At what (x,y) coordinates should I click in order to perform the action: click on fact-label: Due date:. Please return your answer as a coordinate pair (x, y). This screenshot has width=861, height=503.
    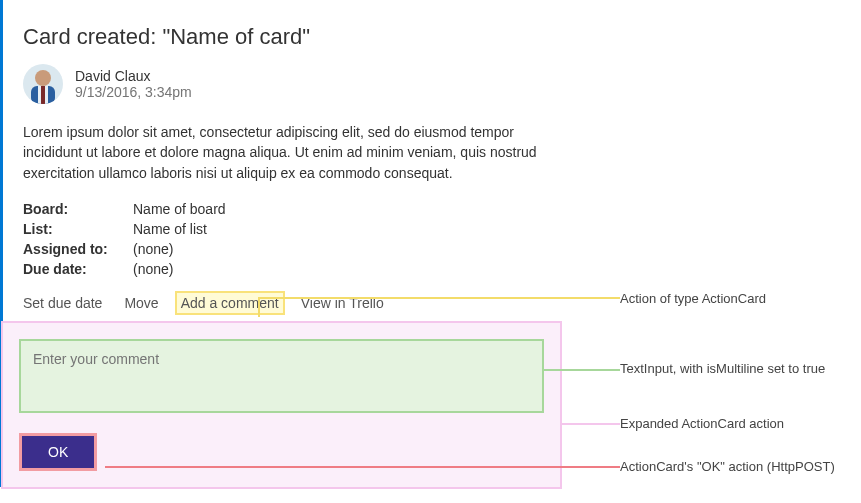
    Looking at the image, I should click on (78, 269).